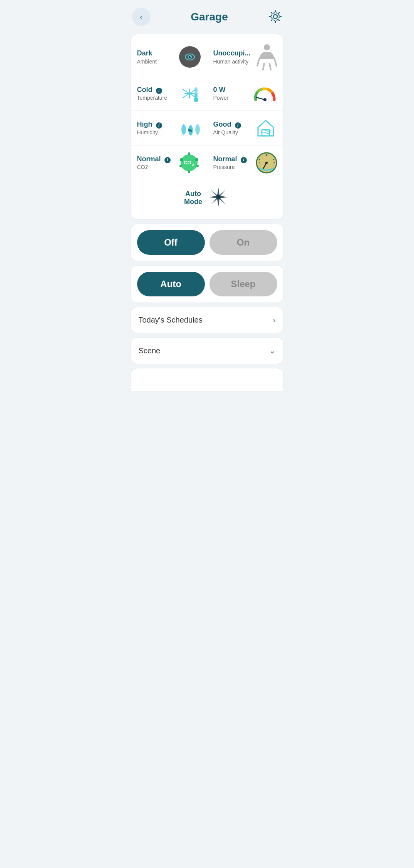 The image size is (414, 868). What do you see at coordinates (189, 94) in the screenshot?
I see `snowflake-thermometer-icon` at bounding box center [189, 94].